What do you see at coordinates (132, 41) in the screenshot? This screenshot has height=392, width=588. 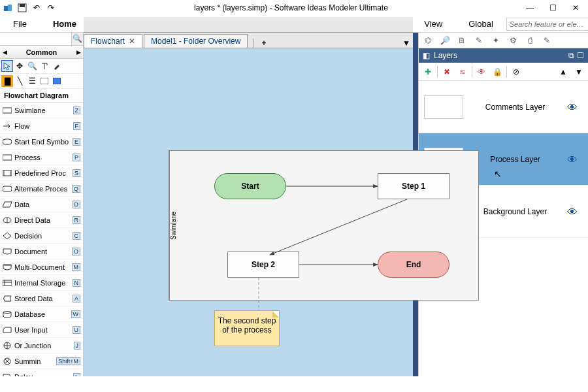 I see `tab-close-icon: ✕` at bounding box center [132, 41].